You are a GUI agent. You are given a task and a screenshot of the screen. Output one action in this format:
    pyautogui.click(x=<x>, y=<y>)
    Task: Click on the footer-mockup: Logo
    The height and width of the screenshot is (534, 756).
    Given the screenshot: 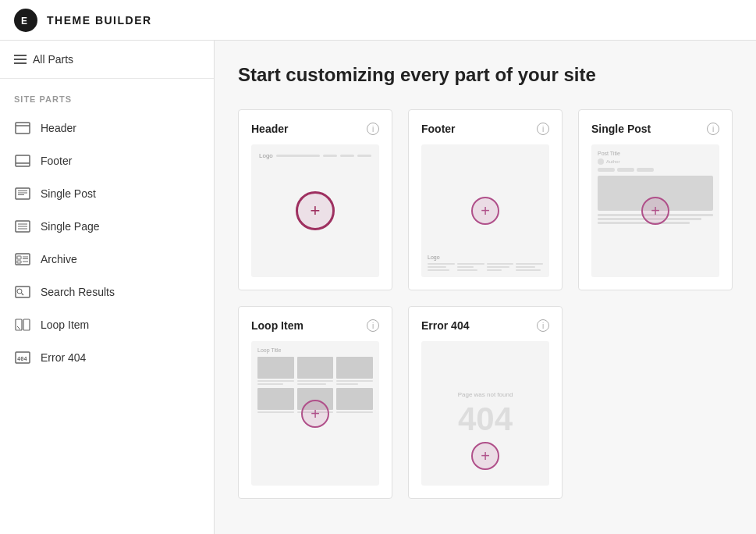 What is the action you would take?
    pyautogui.click(x=485, y=262)
    